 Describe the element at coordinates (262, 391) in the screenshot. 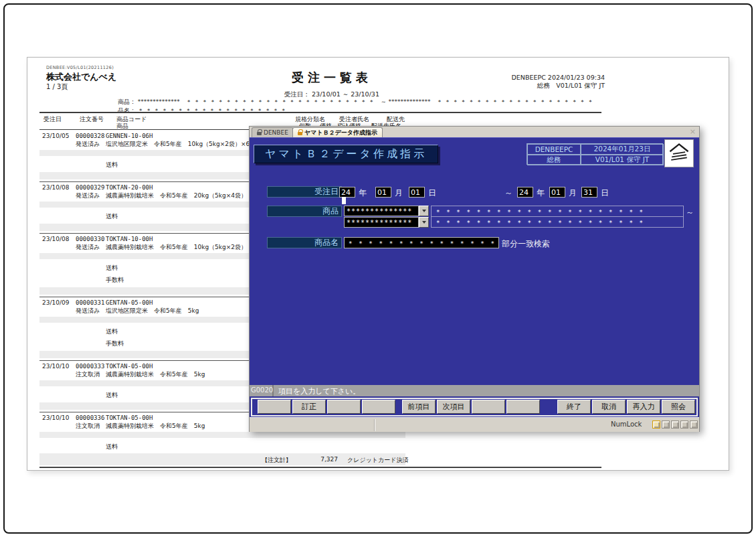

I see `message-code: G0020` at that location.